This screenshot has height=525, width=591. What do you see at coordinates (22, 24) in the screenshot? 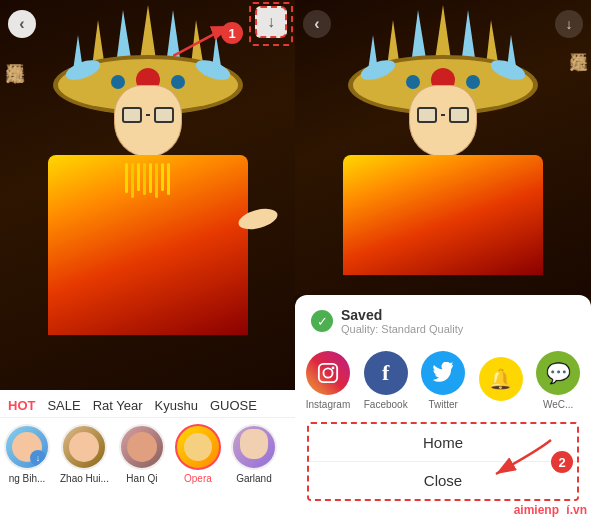
I see `back-button-left: ‹` at bounding box center [22, 24].